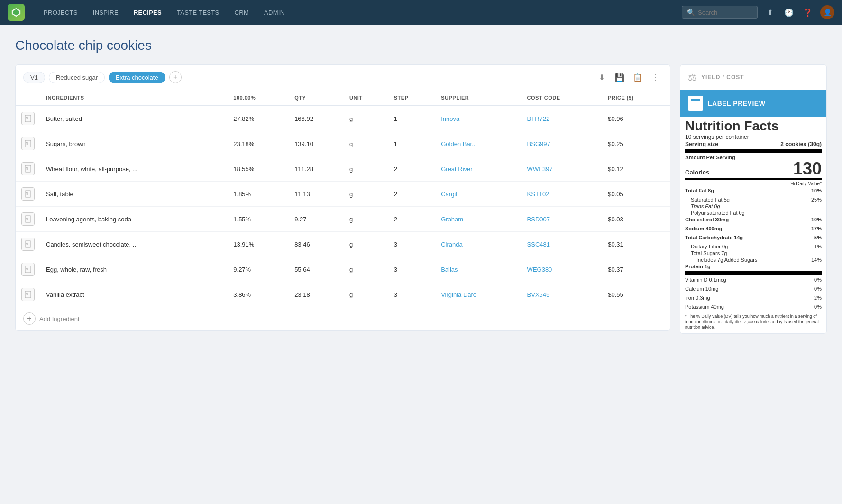  I want to click on nf-title: Nutrition Facts, so click(753, 126).